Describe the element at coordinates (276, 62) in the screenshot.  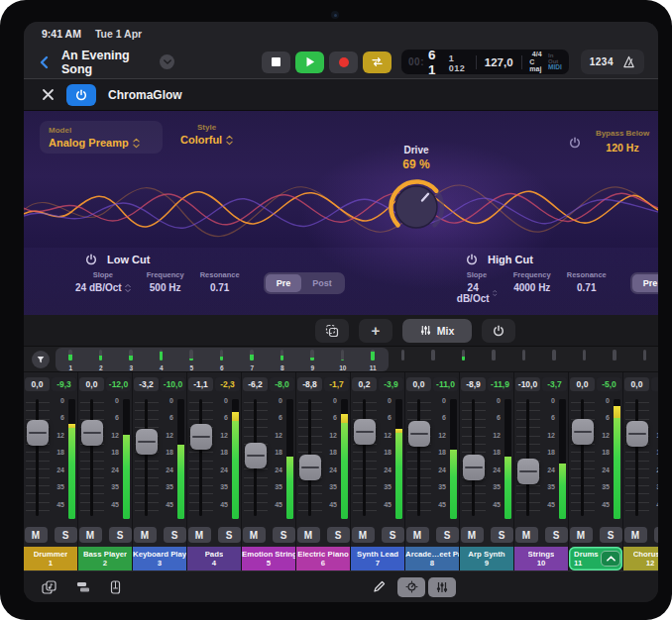
I see `stop-button` at that location.